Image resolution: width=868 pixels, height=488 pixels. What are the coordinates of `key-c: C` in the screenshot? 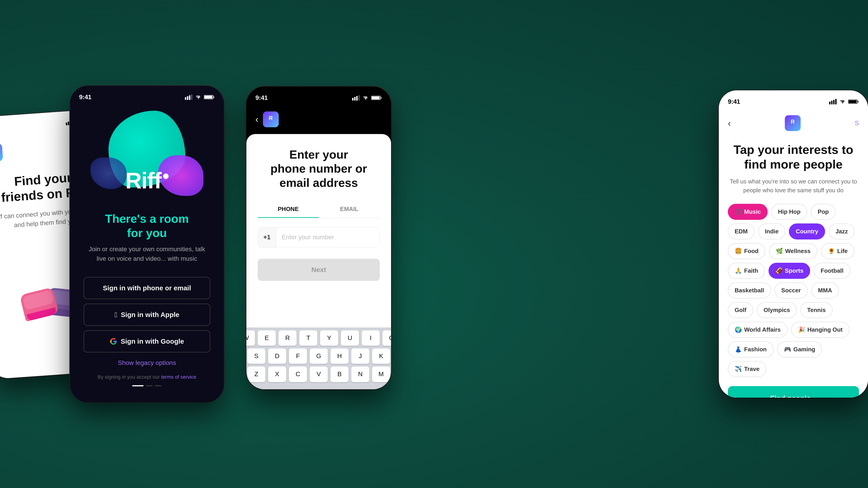 It's located at (298, 374).